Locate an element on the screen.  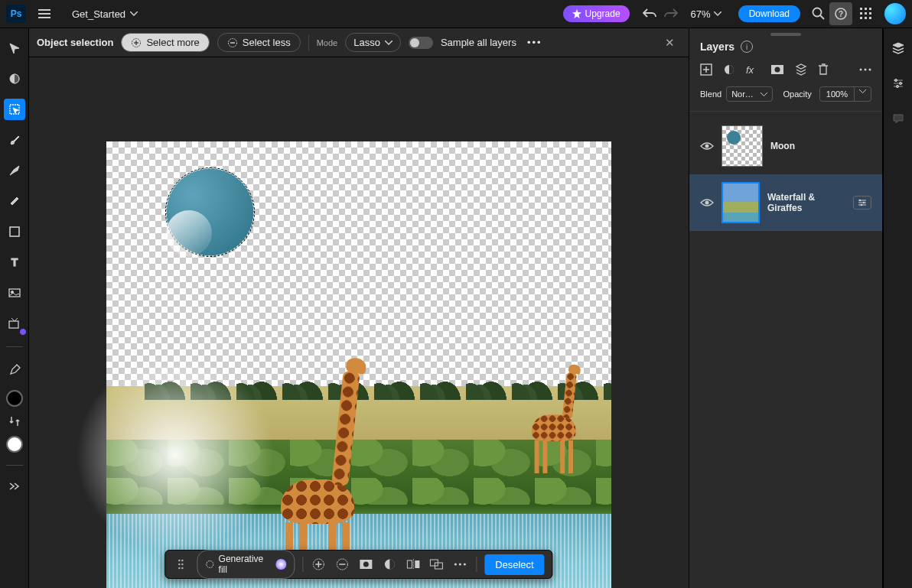
generative-fill-button: Generative fill is located at coordinates (246, 564).